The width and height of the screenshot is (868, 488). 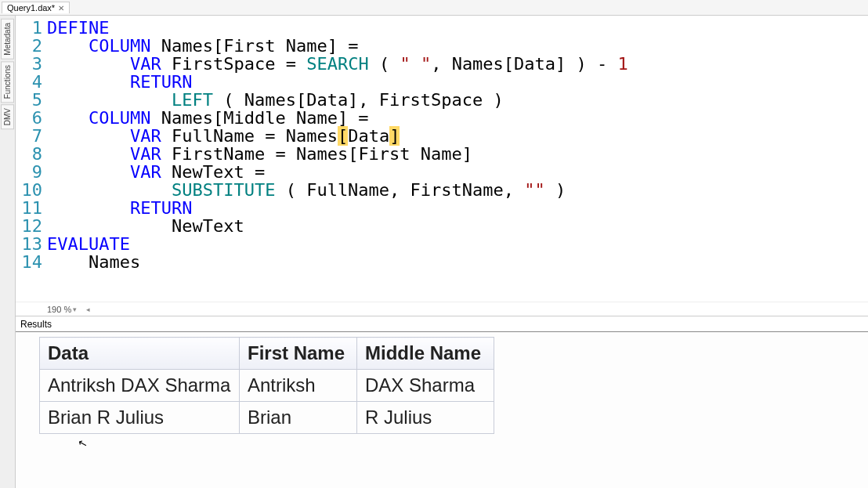 What do you see at coordinates (298, 385) in the screenshot?
I see `cell-first: Antriksh` at bounding box center [298, 385].